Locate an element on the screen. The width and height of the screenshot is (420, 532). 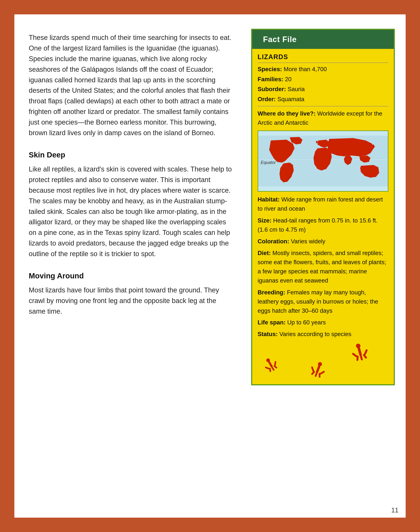
where-live-row: Where do they live?: Worldwide except fo… is located at coordinates (323, 118).